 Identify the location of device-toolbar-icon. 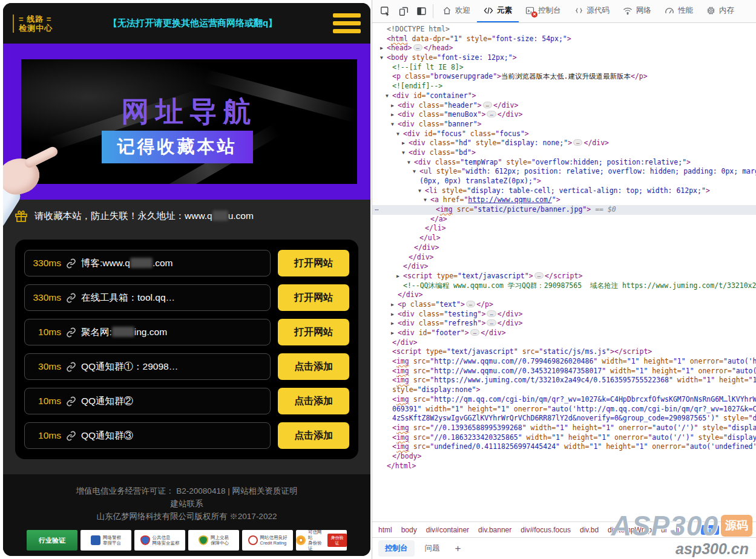
(403, 11).